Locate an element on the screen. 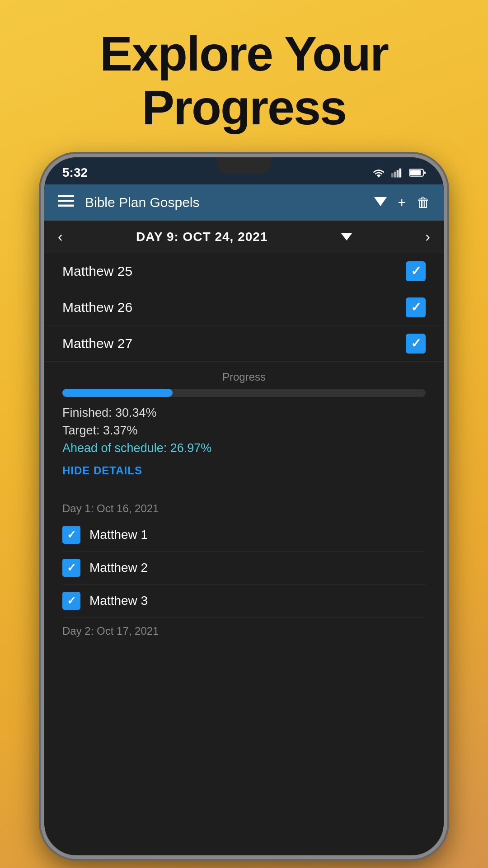  prev-day-button: ‹ is located at coordinates (61, 237).